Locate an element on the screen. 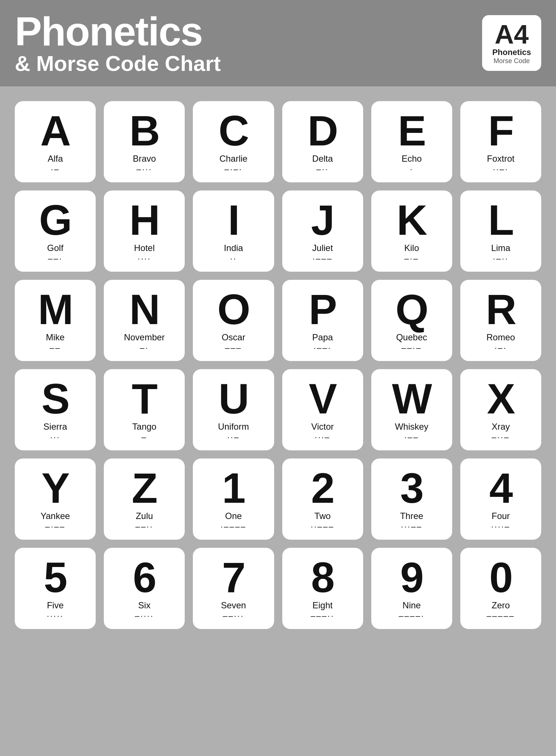 The height and width of the screenshot is (756, 556). card-symbol: K is located at coordinates (412, 220).